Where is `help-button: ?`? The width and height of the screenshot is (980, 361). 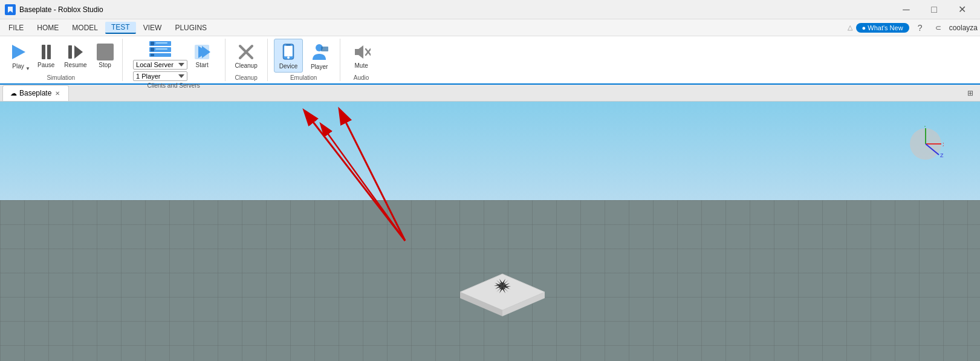
help-button: ? is located at coordinates (920, 28).